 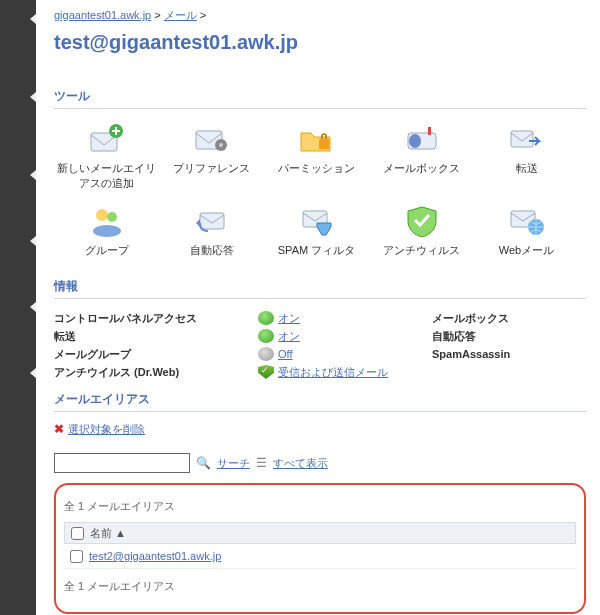 What do you see at coordinates (320, 42) in the screenshot?
I see `page-title: test@gigaantest01.awk.jp` at bounding box center [320, 42].